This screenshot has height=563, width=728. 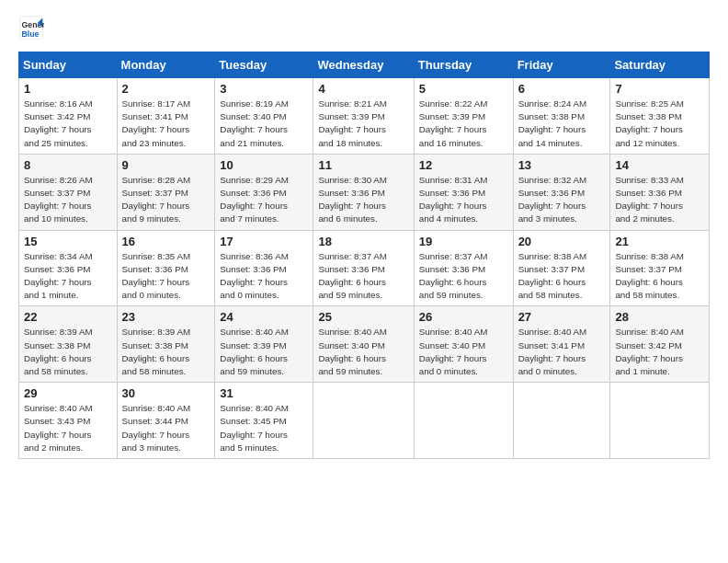 What do you see at coordinates (166, 276) in the screenshot?
I see `day-info: Sunrise: 8:35 AM Sunset: 3:36 PM Dayligh…` at bounding box center [166, 276].